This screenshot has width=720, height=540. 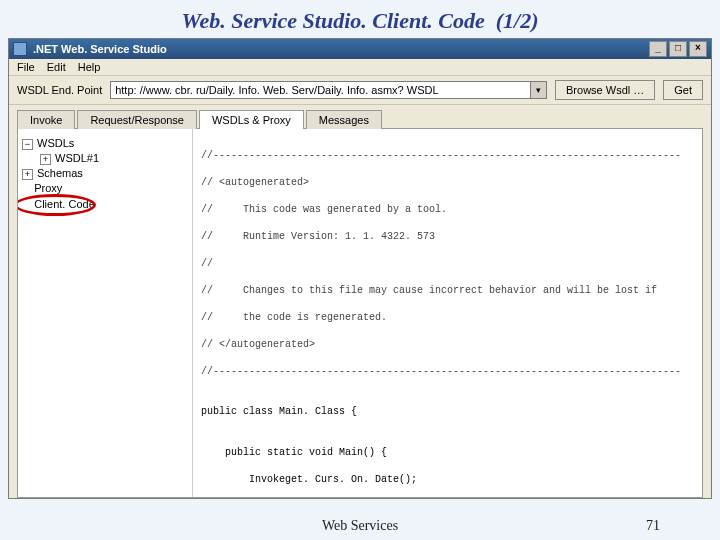 What do you see at coordinates (448, 237) in the screenshot?
I see `code-line: // Runtime Version: 1. 1. 4322. 573` at bounding box center [448, 237].